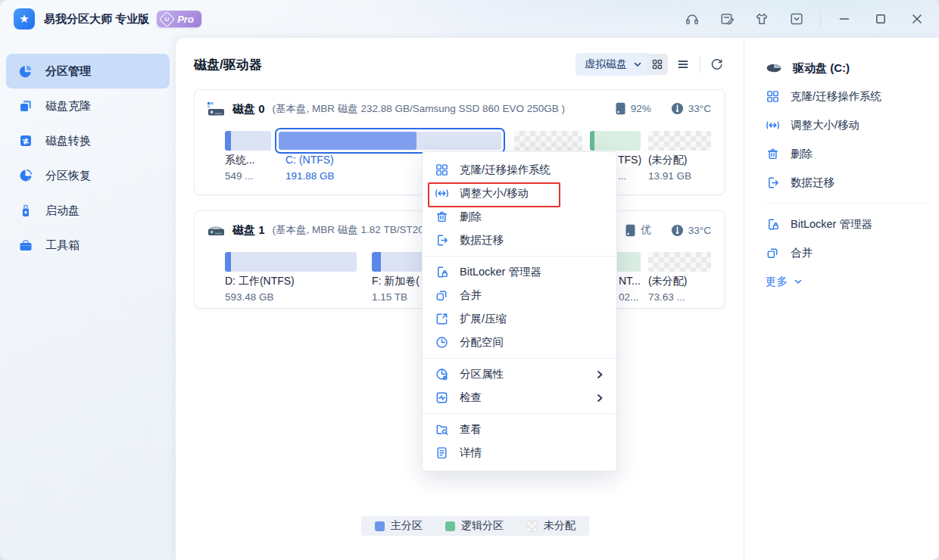 This screenshot has width=939, height=560. Describe the element at coordinates (474, 526) in the screenshot. I see `legend-logical: 逻辑分区` at that location.